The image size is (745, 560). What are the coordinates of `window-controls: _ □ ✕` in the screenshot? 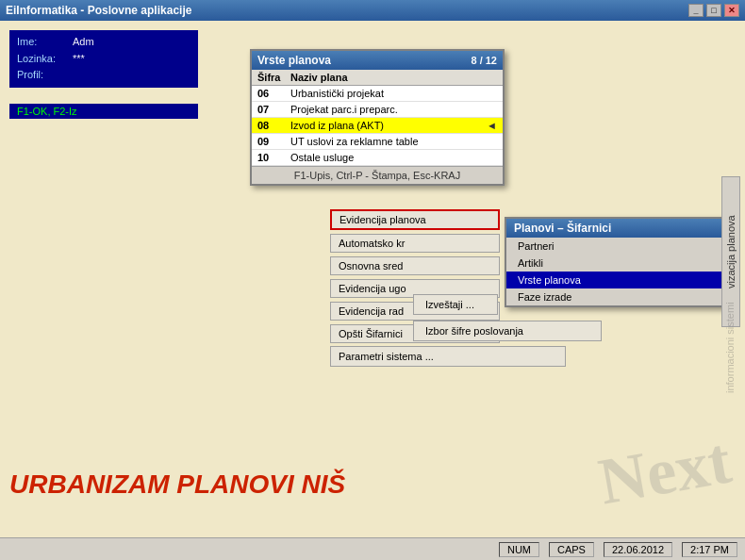 It's located at (714, 10).